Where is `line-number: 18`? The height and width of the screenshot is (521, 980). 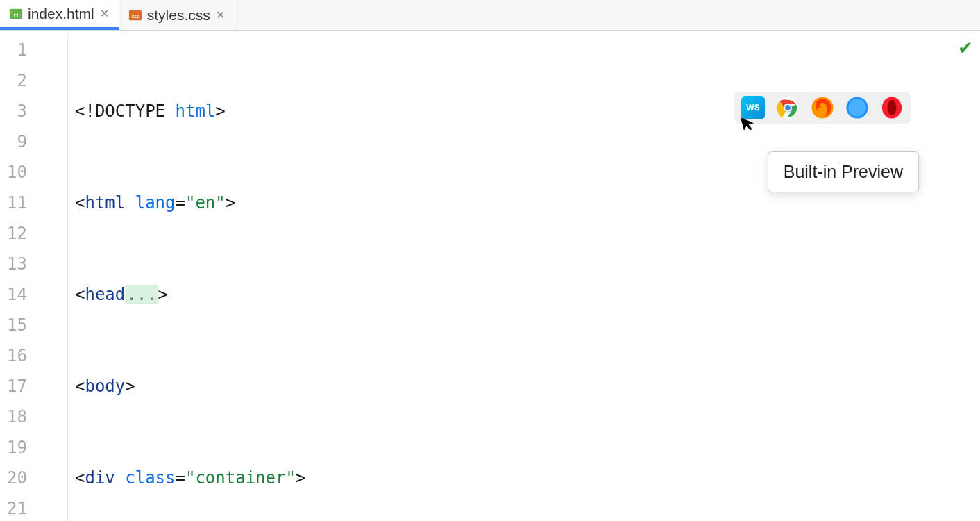 line-number: 18 is located at coordinates (33, 417).